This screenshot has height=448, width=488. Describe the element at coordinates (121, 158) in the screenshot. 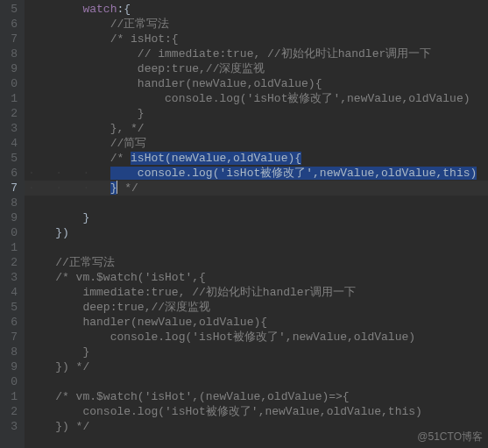

I see `code-token: /*` at that location.